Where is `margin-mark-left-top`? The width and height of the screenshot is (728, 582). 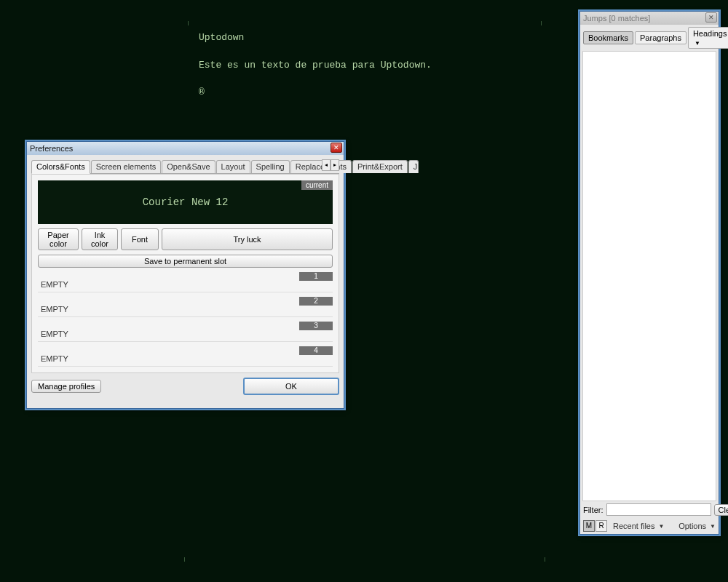 margin-mark-left-top is located at coordinates (188, 23).